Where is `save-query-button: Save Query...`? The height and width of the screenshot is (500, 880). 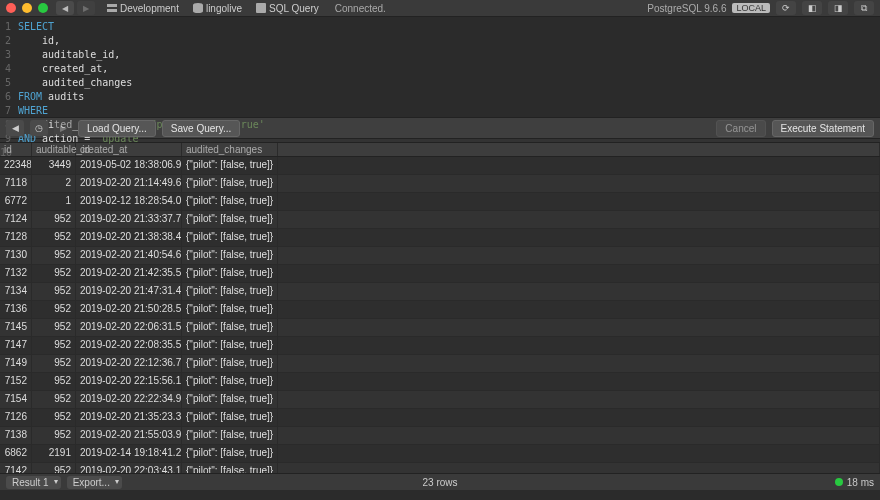
save-query-button: Save Query... is located at coordinates (201, 128).